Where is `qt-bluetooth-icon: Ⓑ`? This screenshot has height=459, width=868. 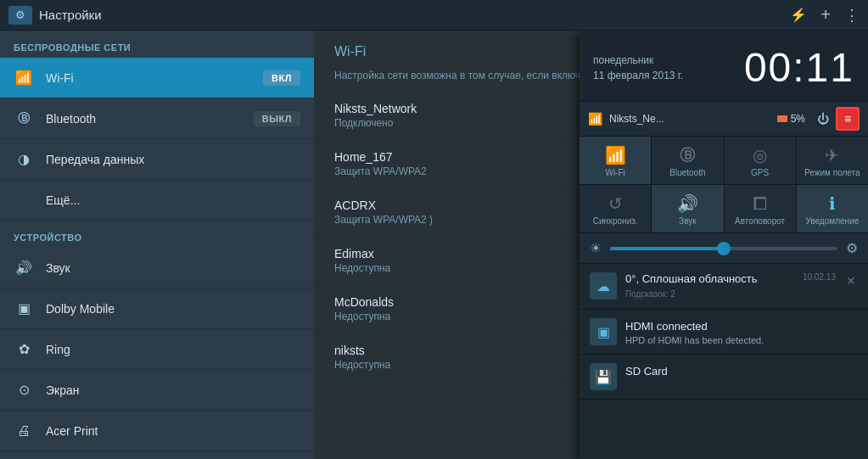
qt-bluetooth-icon: Ⓑ is located at coordinates (687, 155).